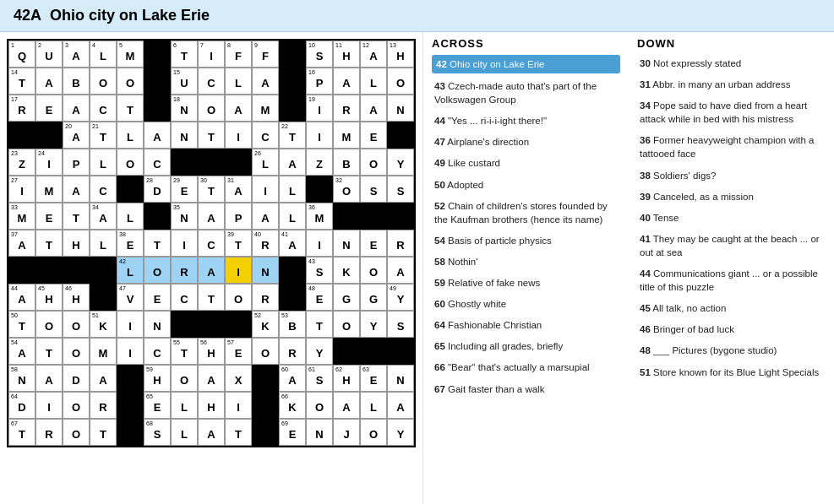  Describe the element at coordinates (401, 297) in the screenshot. I see `cell-r9-c14: 49Y` at that location.